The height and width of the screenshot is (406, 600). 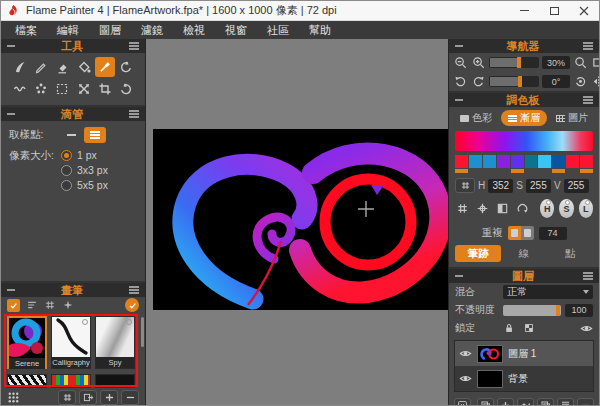 I want to click on remove-layer-button, so click(x=586, y=402).